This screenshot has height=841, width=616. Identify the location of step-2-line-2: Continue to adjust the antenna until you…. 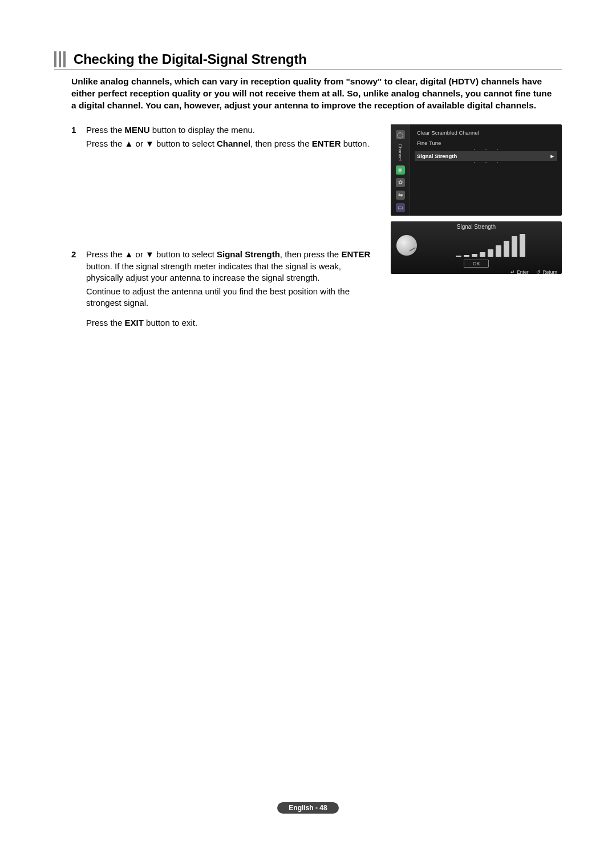
(232, 298).